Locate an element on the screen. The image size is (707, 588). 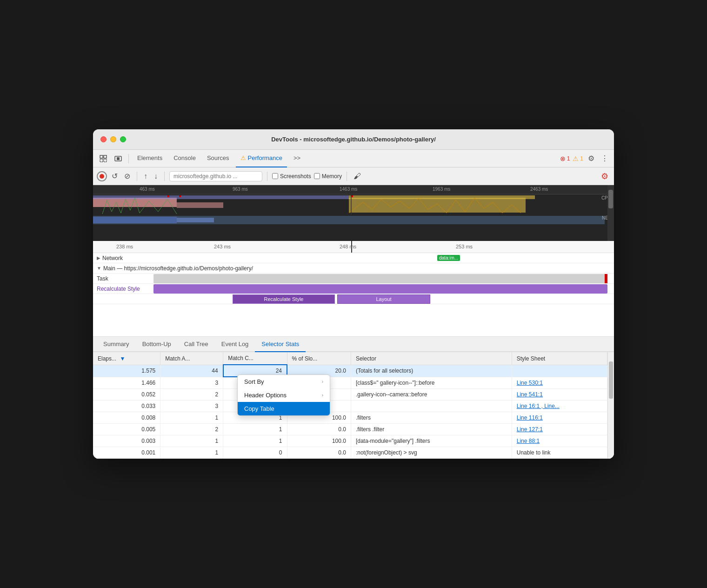
th-pct-slo: % of Slo... is located at coordinates (319, 358).